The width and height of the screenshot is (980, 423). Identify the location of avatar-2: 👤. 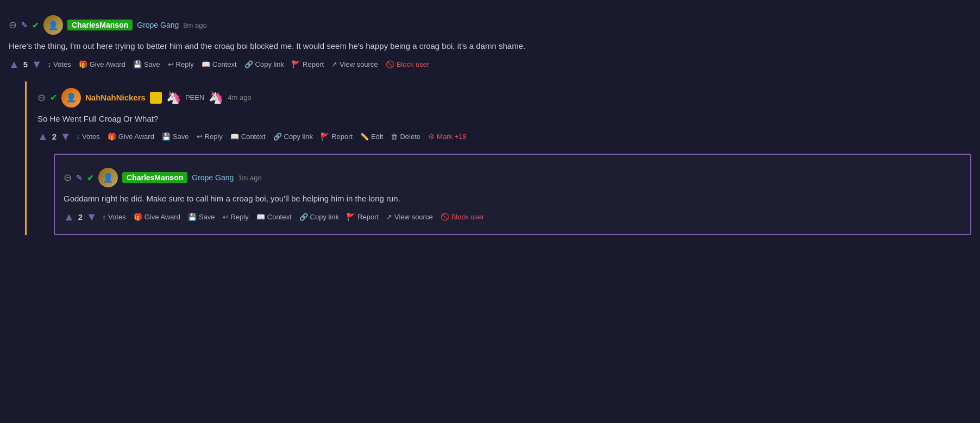
(71, 98).